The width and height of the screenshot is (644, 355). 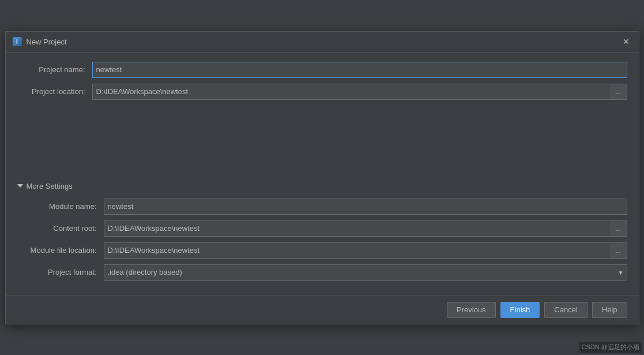 What do you see at coordinates (366, 272) in the screenshot?
I see `project-format-select: .idea (directory based) .ipr (file based…` at bounding box center [366, 272].